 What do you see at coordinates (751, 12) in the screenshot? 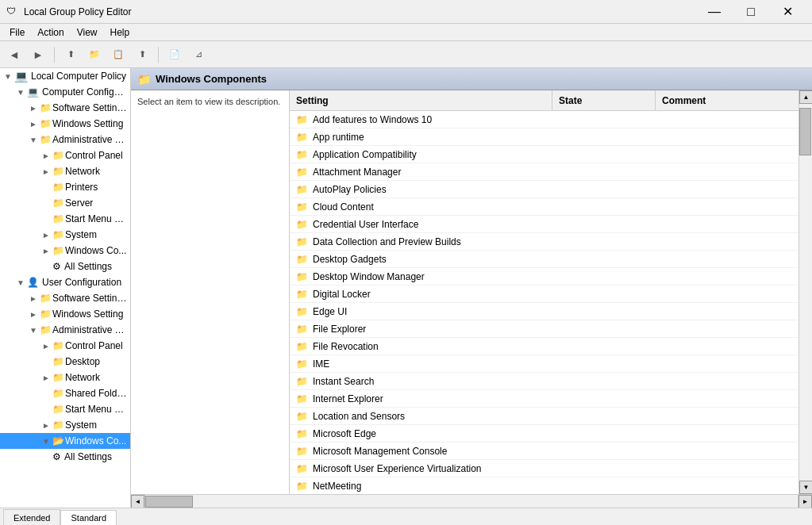
I see `maximize-button: □` at bounding box center [751, 12].